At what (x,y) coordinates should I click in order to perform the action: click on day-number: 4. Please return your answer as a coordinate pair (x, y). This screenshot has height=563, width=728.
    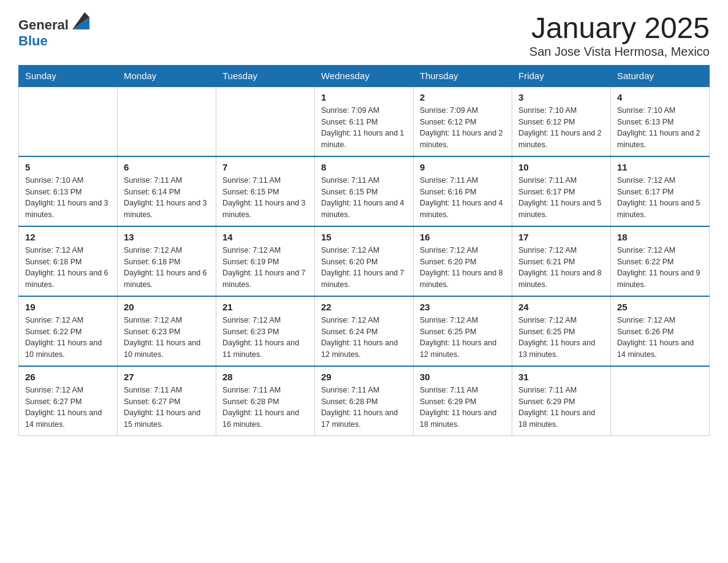
    Looking at the image, I should click on (660, 97).